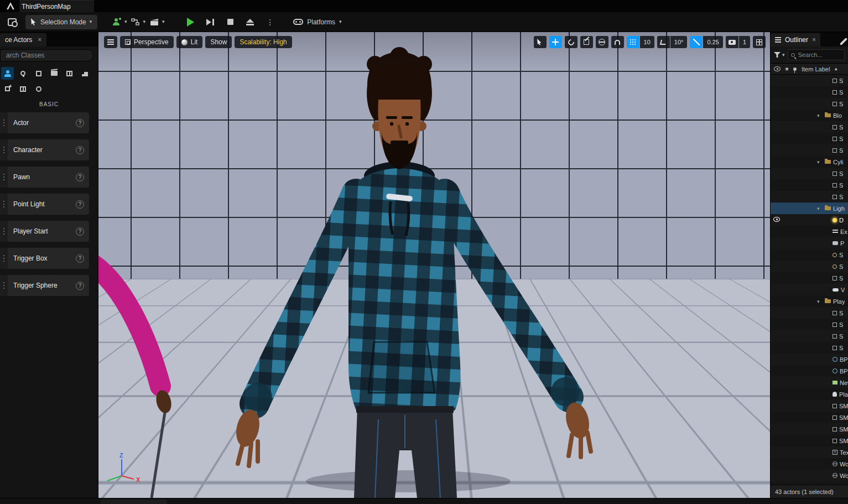 The height and width of the screenshot is (504, 848). What do you see at coordinates (540, 42) in the screenshot?
I see `select-tool-button` at bounding box center [540, 42].